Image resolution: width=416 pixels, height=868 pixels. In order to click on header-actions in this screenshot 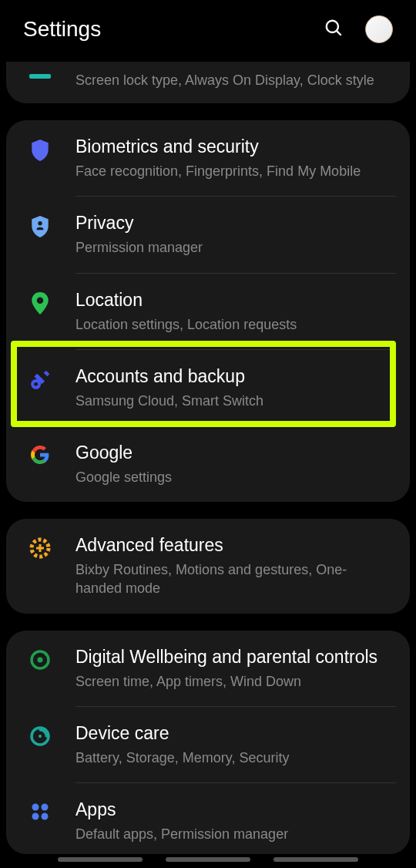, I will do `click(358, 29)`.